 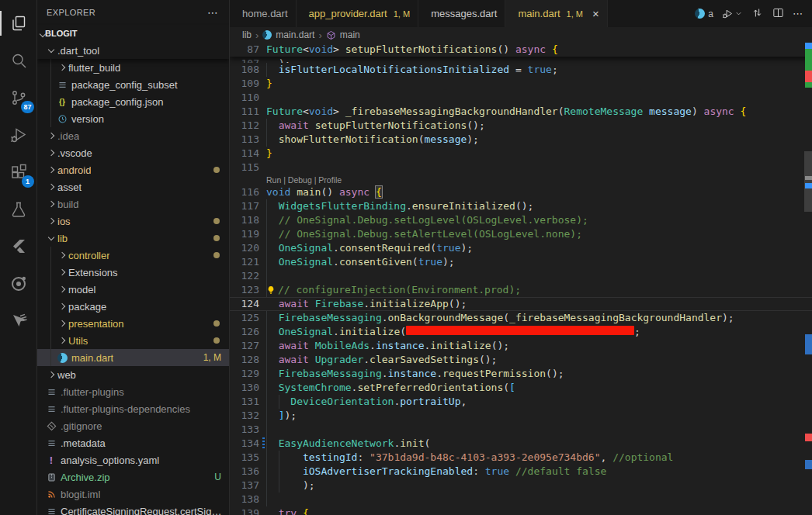 I want to click on sticky-scroll-line: 87Future<void> setupFlutterNotifications…, so click(x=521, y=50).